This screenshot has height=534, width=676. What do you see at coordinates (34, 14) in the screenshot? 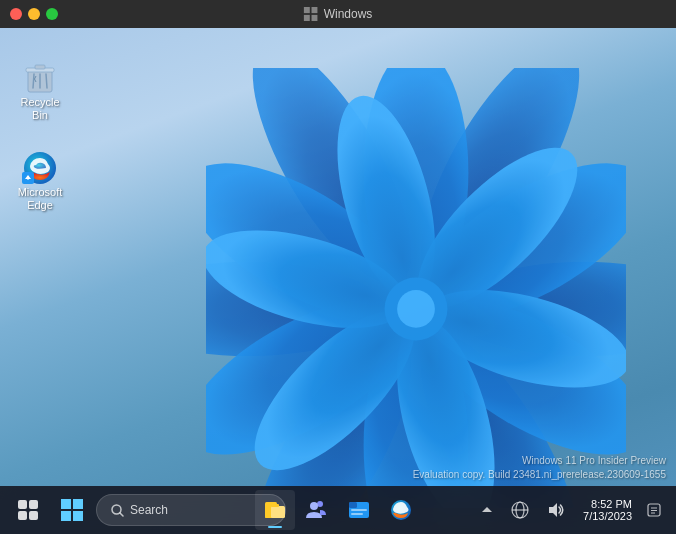
I see `mac-minimize-button` at bounding box center [34, 14].